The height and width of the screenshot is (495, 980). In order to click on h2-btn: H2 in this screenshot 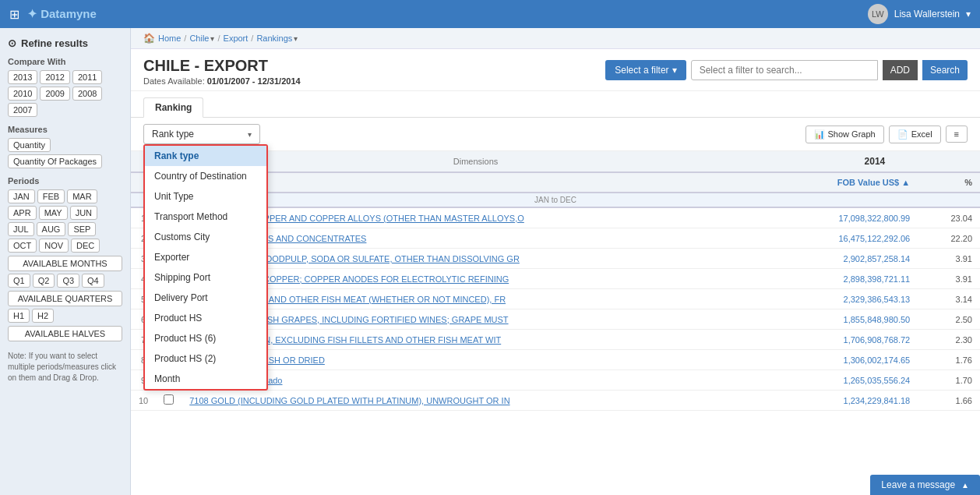, I will do `click(43, 316)`.